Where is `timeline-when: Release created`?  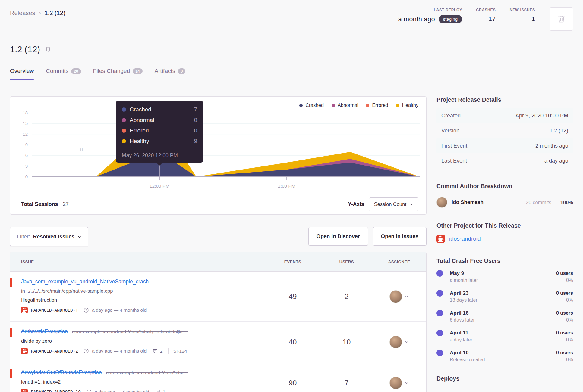 timeline-when: Release created is located at coordinates (503, 360).